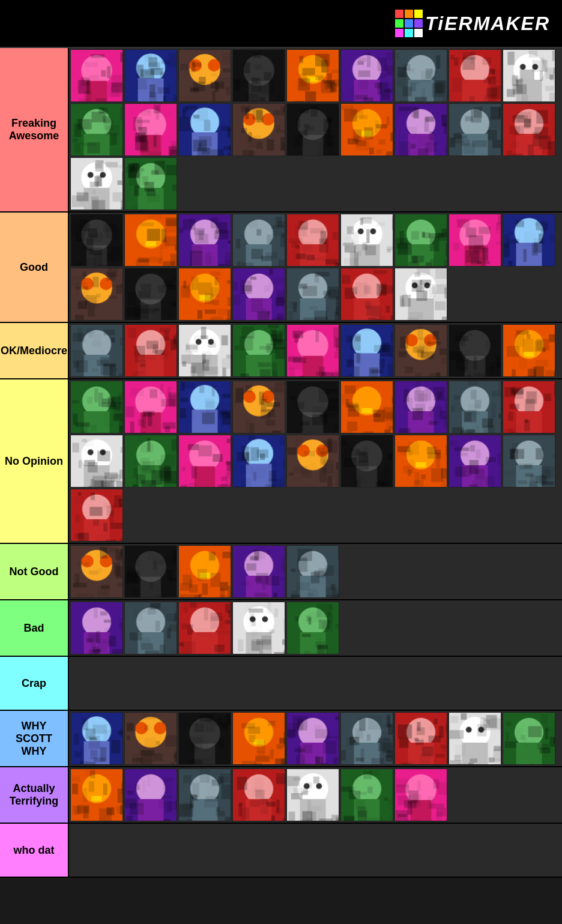 The height and width of the screenshot is (924, 562). Describe the element at coordinates (316, 628) in the screenshot. I see `tier-content-bad` at that location.